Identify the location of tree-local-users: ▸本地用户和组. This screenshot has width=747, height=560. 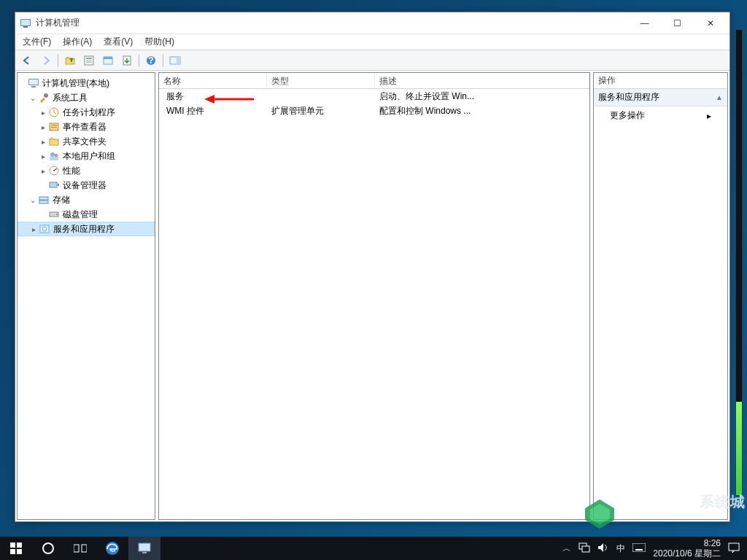
(86, 156).